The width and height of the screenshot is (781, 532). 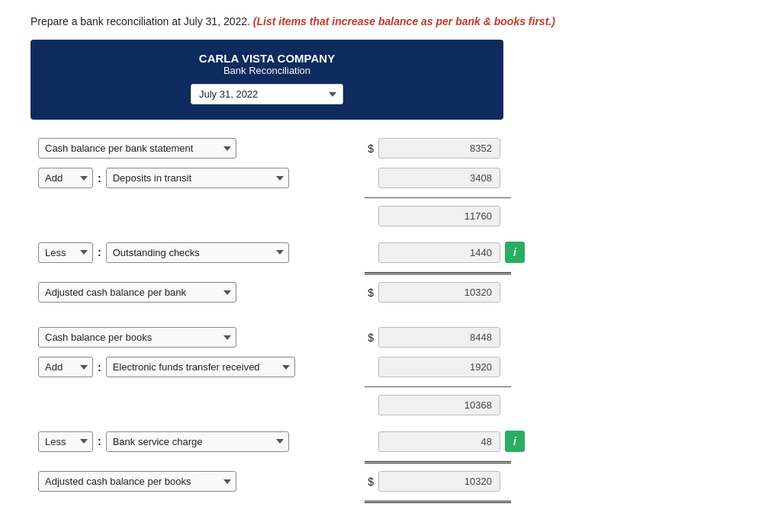 I want to click on dollar-sign-adjusted-books: $, so click(x=366, y=482).